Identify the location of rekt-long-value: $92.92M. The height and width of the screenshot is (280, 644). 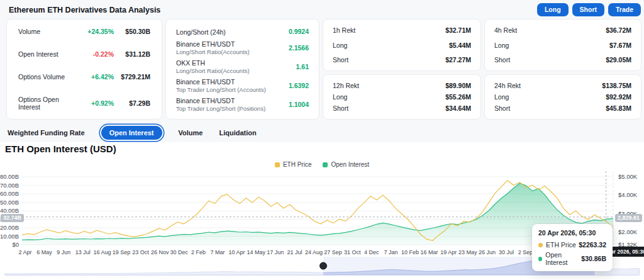
(613, 97).